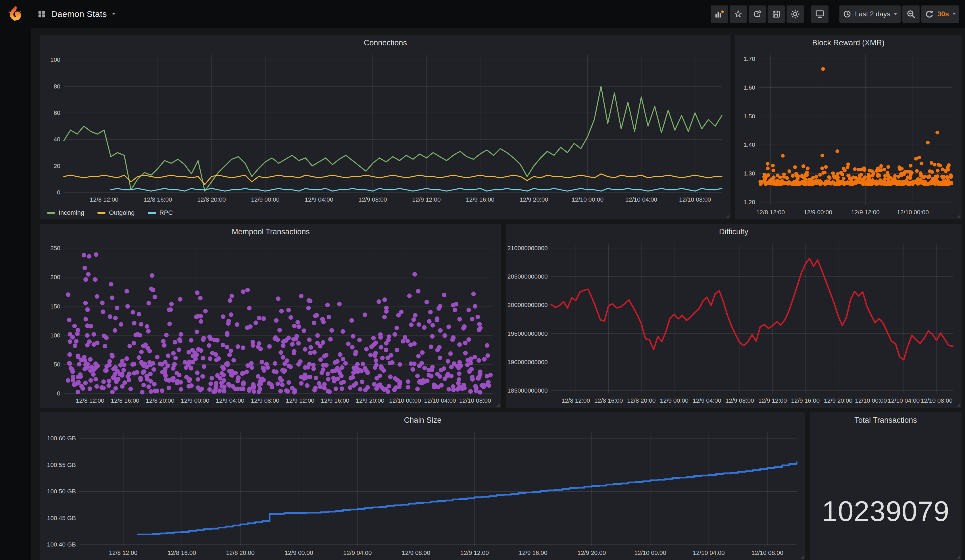 Image resolution: width=965 pixels, height=560 pixels. What do you see at coordinates (719, 14) in the screenshot?
I see `add-panel-button` at bounding box center [719, 14].